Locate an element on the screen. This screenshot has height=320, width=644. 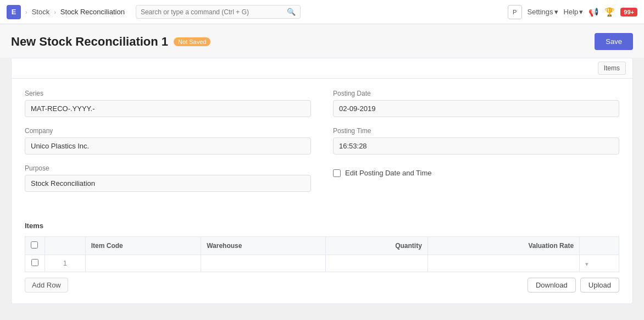
col-item-code: Item Code is located at coordinates (143, 246).